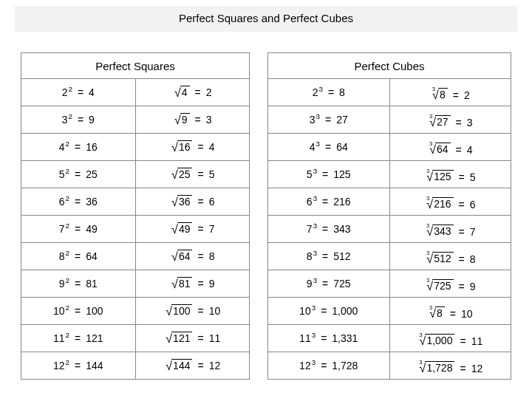 The height and width of the screenshot is (418, 532). Describe the element at coordinates (64, 147) in the screenshot. I see `base-value: 42` at that location.